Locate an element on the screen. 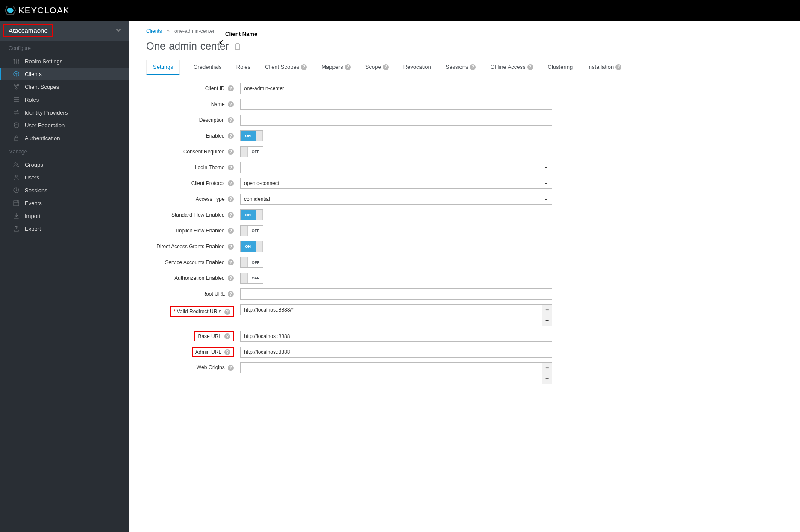 The image size is (800, 532). sidebar-item-label: Users is located at coordinates (32, 178).